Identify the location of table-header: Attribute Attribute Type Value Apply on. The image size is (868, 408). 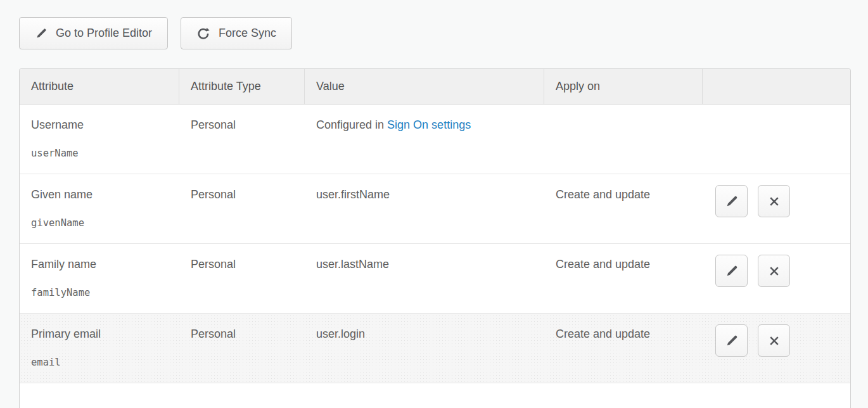
(435, 87).